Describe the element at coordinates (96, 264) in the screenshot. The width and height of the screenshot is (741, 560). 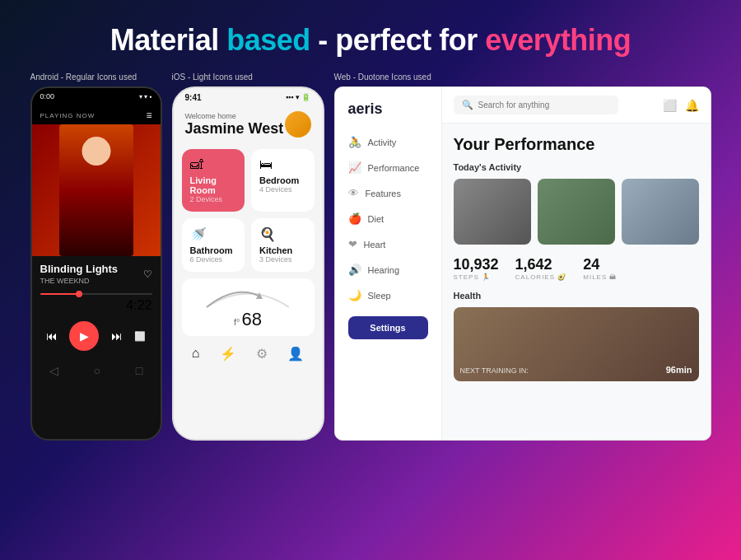
I see `android-phone: 0:00 ▾ ▾ ▪ PLAYING NOW ≡ Blinding Lights…` at that location.